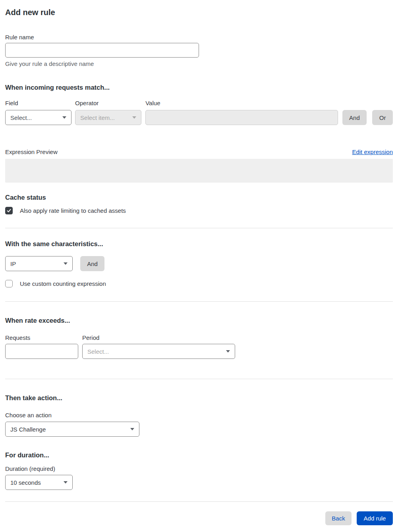 The height and width of the screenshot is (532, 398). Describe the element at coordinates (199, 210) in the screenshot. I see `cache-checkbox-row: Also apply rate limiting to cached asset…` at that location.